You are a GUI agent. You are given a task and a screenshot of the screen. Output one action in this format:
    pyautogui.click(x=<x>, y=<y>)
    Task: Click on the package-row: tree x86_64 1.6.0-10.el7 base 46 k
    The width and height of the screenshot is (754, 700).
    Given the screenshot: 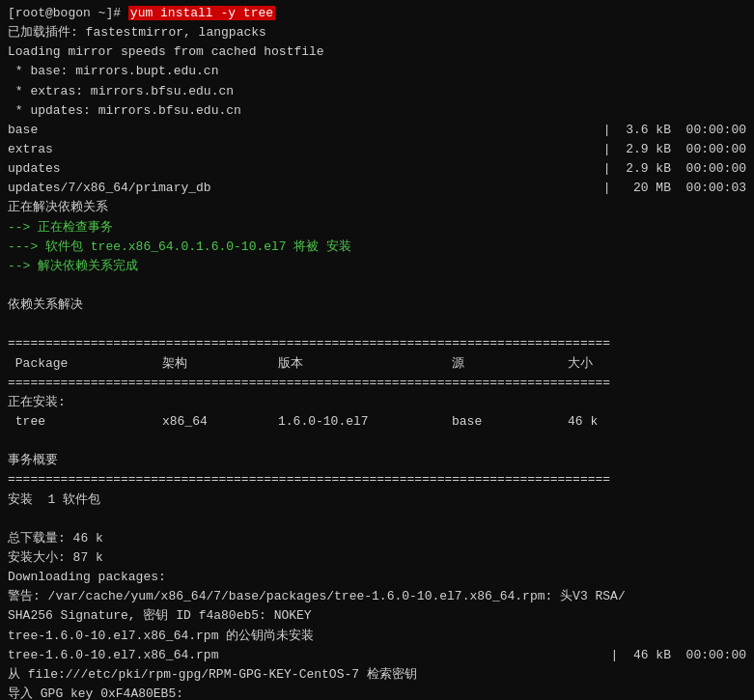 What is the action you would take?
    pyautogui.click(x=377, y=422)
    